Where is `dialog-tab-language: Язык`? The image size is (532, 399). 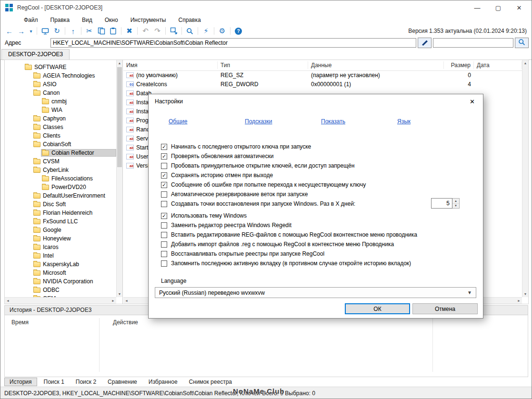 dialog-tab-language: Язык is located at coordinates (435, 121).